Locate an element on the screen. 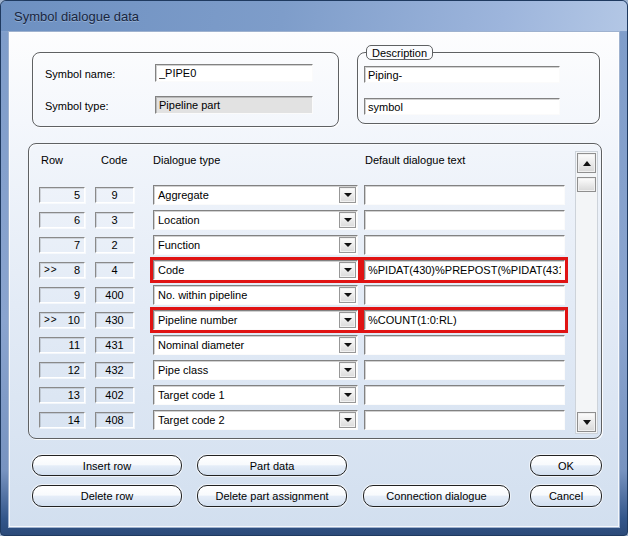  description-group-label: Description is located at coordinates (400, 52).